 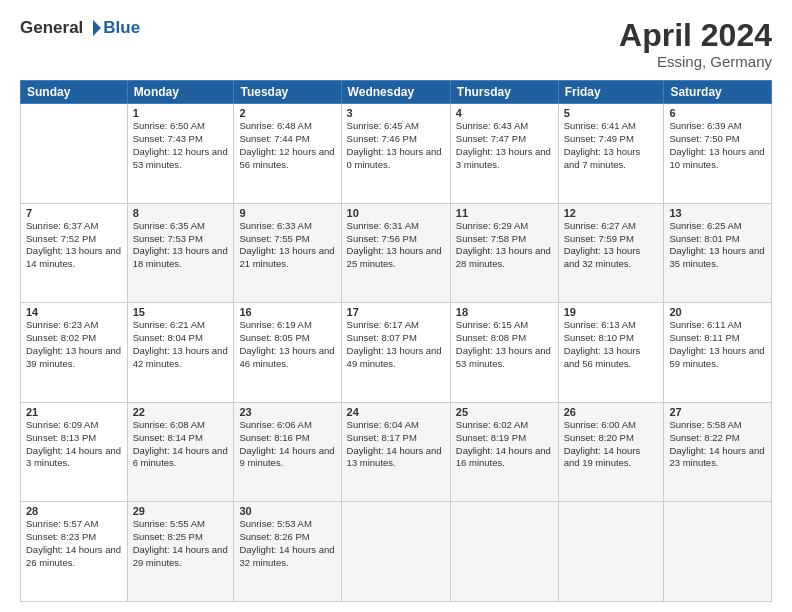 I want to click on calendar-cell: 16Sunrise: 6:19 AM Sunset: 8:05 PM Dayli…, so click(x=288, y=353).